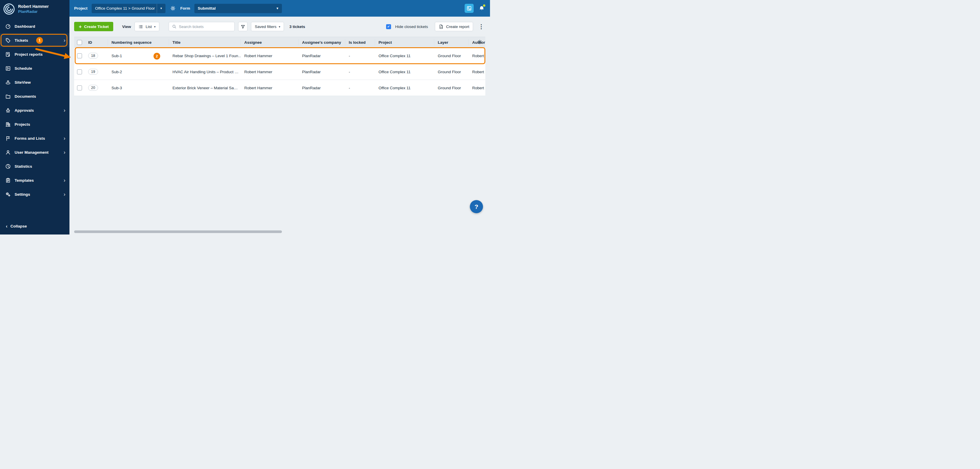 The height and width of the screenshot is (469, 980). I want to click on horizontal-scrollbar-thumb, so click(178, 232).